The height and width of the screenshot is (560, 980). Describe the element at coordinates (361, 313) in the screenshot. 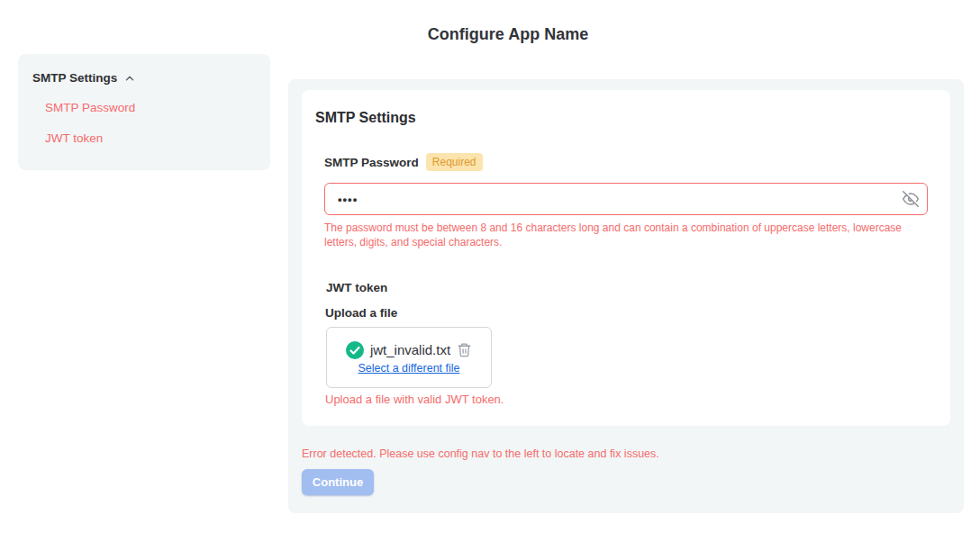

I see `upload-file-label: Upload a file` at that location.